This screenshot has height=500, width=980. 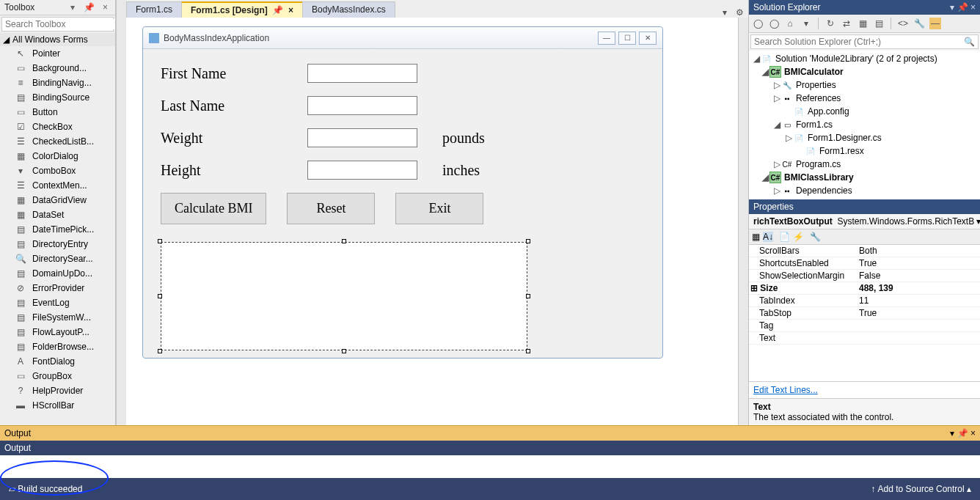 I want to click on toolbox-search-input, so click(x=60, y=24).